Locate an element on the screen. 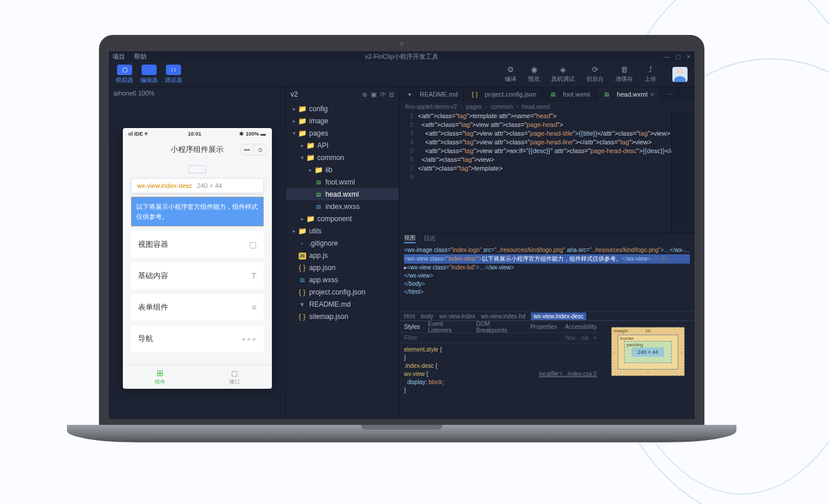 This screenshot has height=504, width=829. dom-crumb-3: wx-view.index-hd is located at coordinates (503, 317).